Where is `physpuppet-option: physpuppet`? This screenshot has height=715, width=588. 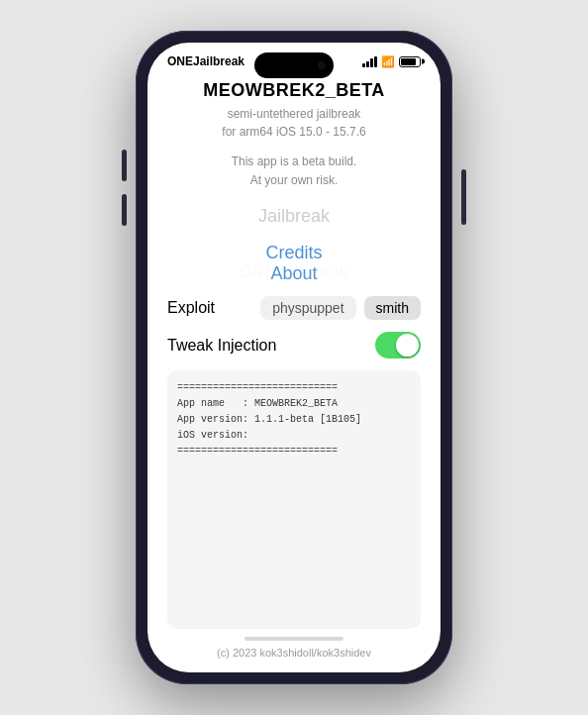
physpuppet-option: physpuppet is located at coordinates (308, 308).